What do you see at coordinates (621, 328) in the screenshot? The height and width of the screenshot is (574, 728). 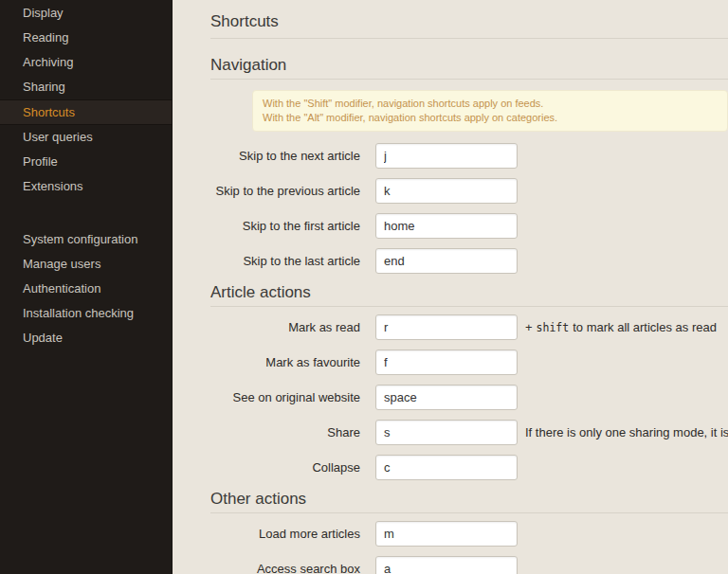 I see `mark-read-hint: +shiftto mark all articles as read` at bounding box center [621, 328].